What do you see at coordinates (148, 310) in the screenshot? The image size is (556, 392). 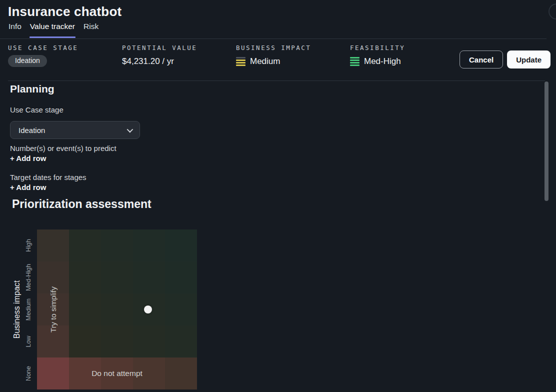 I see `assessment-point-marker` at bounding box center [148, 310].